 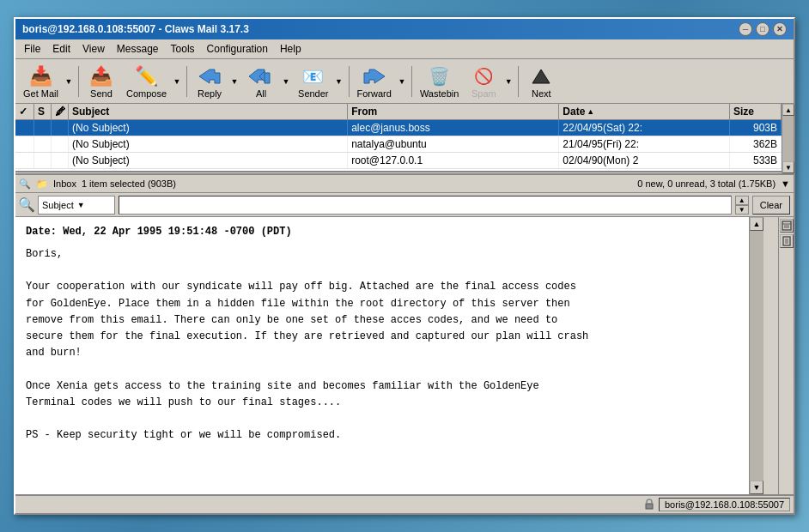 What do you see at coordinates (788, 110) in the screenshot?
I see `list-scroll-up: ▲` at bounding box center [788, 110].